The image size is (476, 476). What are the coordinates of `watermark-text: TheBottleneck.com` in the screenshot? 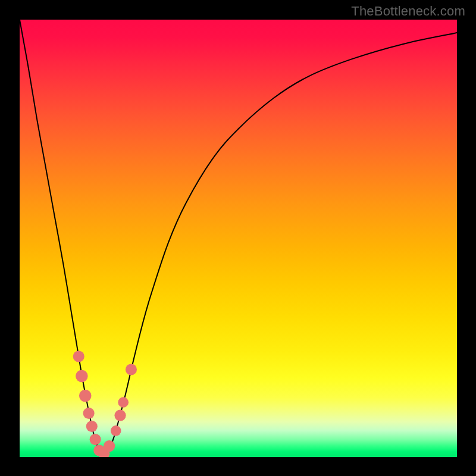 It's located at (408, 11).